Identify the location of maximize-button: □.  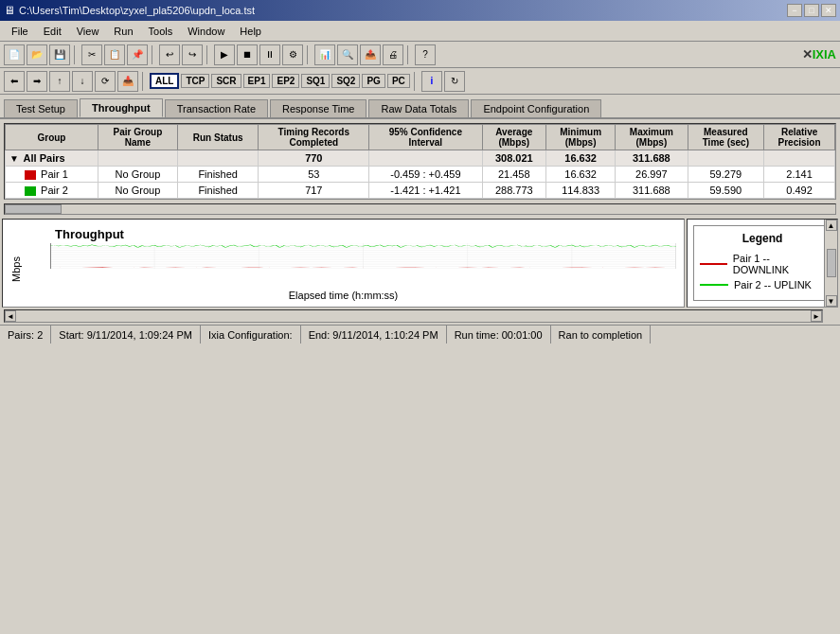
(812, 10).